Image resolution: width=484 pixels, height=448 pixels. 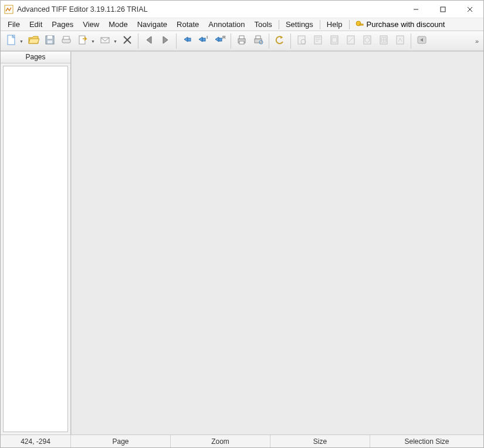 I want to click on new-button: ▼, so click(x=11, y=41).